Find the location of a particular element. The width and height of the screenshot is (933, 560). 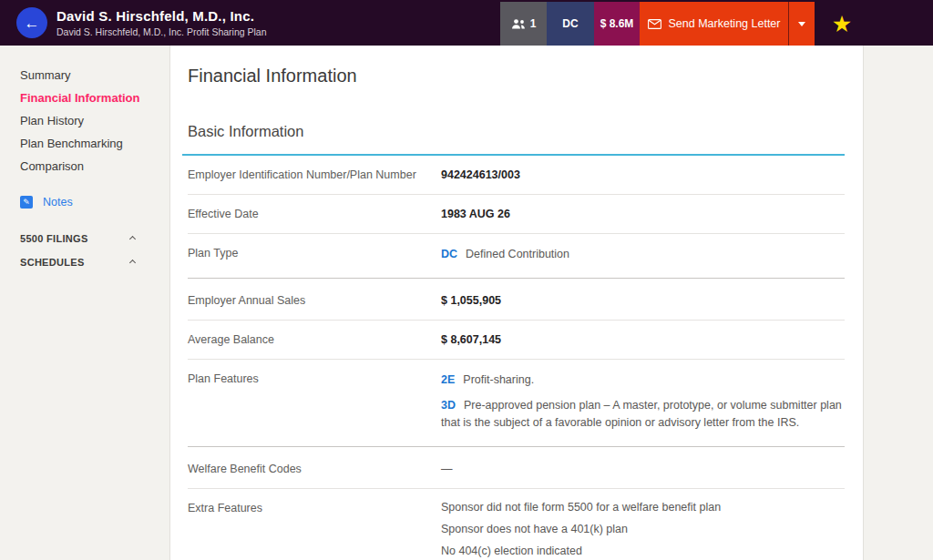

header-actions: 1 DC $ 8.6M Send Marketing Letter ★ is located at coordinates (685, 24).